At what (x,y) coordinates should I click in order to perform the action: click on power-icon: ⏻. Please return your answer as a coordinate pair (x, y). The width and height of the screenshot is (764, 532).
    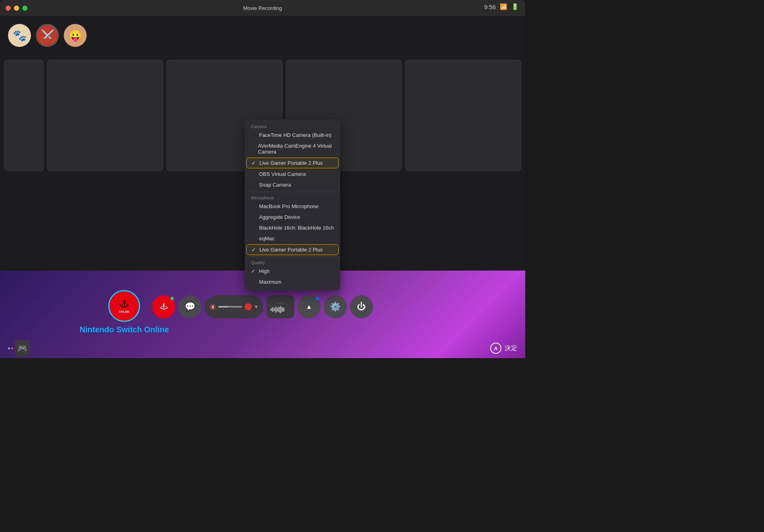
    Looking at the image, I should click on (361, 307).